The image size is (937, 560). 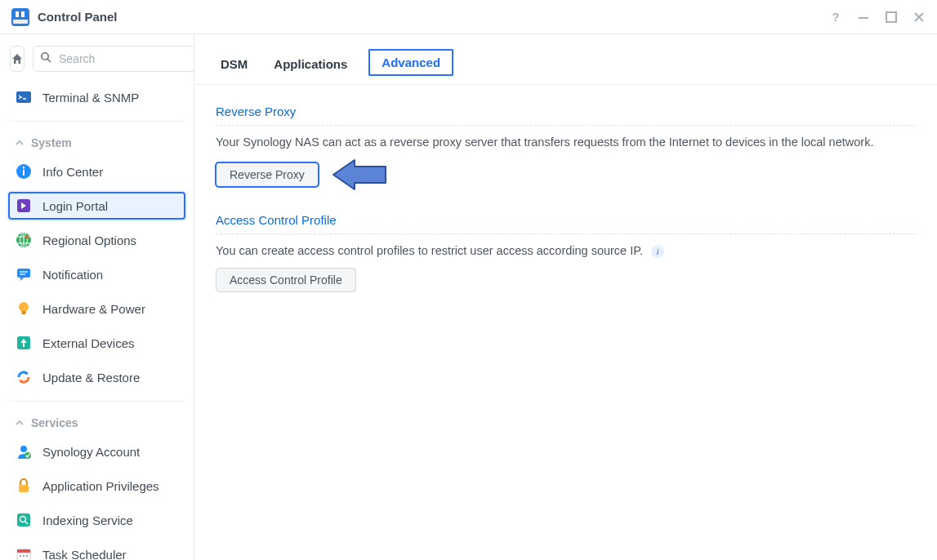 I want to click on sidebar-item-task-scheduler: Task Scheduler, so click(x=96, y=549).